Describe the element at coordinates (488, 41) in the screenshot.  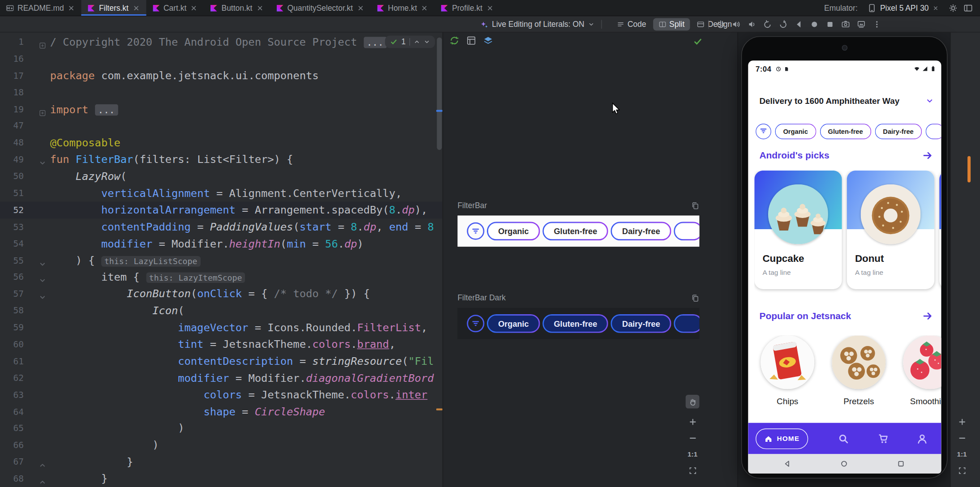
I see `layers-icon` at that location.